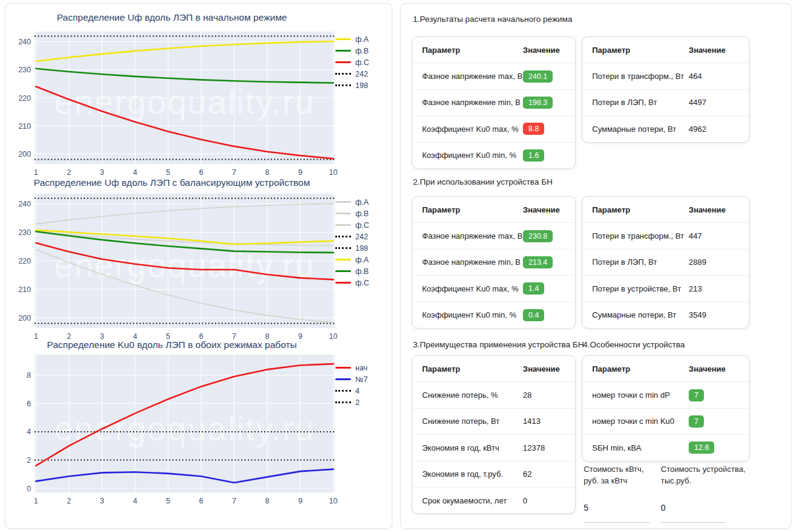  I want to click on value-badge: 7, so click(696, 421).